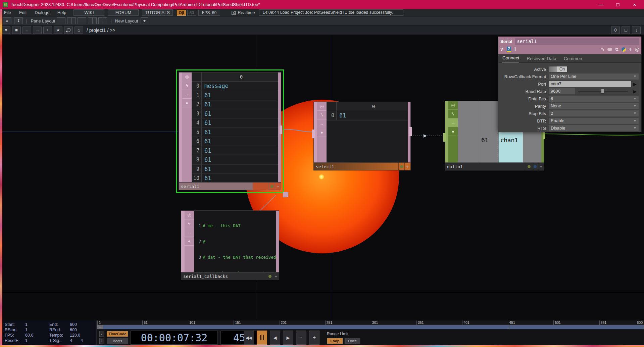 The width and height of the screenshot is (644, 347). Describe the element at coordinates (335, 341) in the screenshot. I see `loop-button: Loop` at that location.